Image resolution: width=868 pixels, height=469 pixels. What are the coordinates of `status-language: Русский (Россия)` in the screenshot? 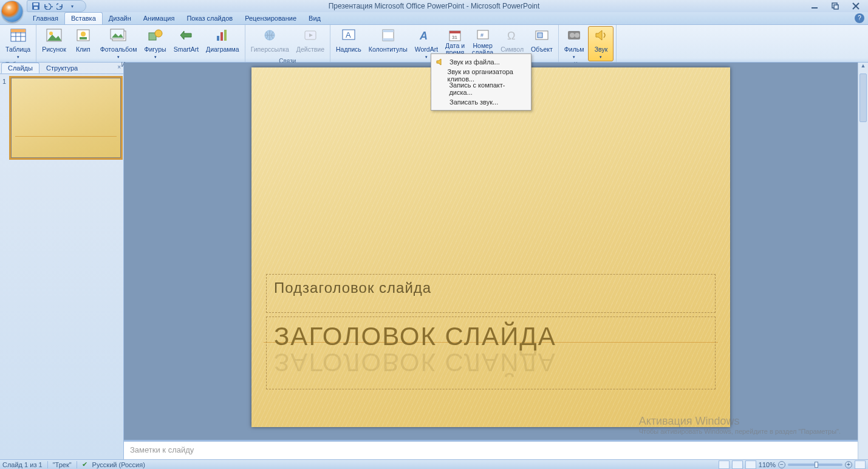 It's located at (119, 465).